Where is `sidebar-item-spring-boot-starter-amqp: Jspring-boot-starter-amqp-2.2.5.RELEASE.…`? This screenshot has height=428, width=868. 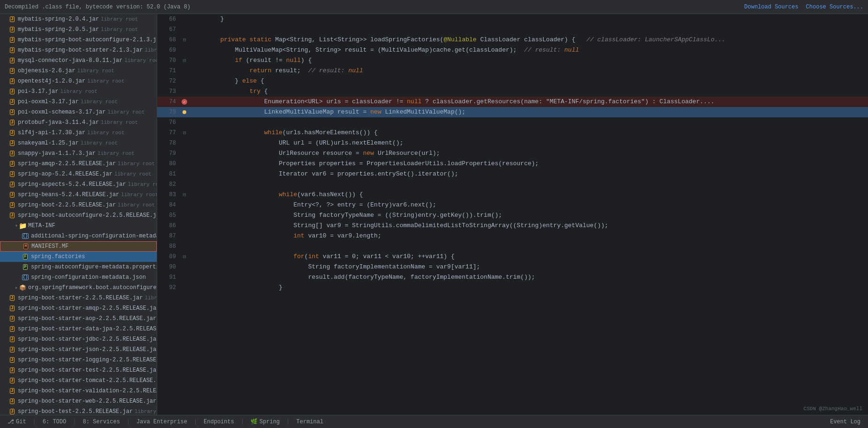
sidebar-item-spring-boot-starter-amqp: Jspring-boot-starter-amqp-2.2.5.RELEASE.… is located at coordinates (78, 308).